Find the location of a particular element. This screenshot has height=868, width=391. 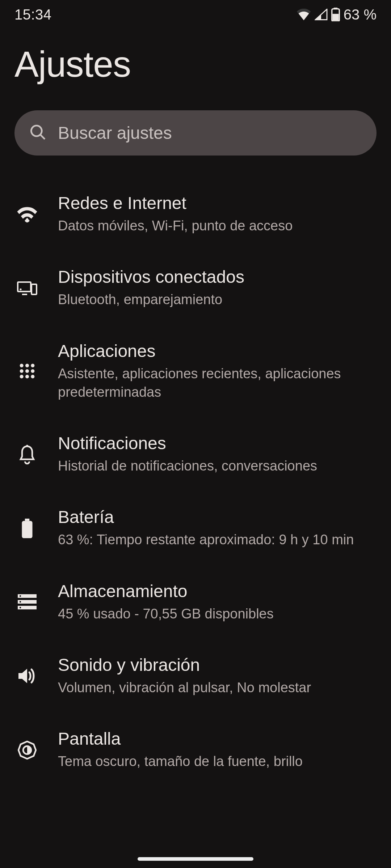

item-subtitle: Tema oscuro, tamaño de la fuente, brillo is located at coordinates (217, 762).